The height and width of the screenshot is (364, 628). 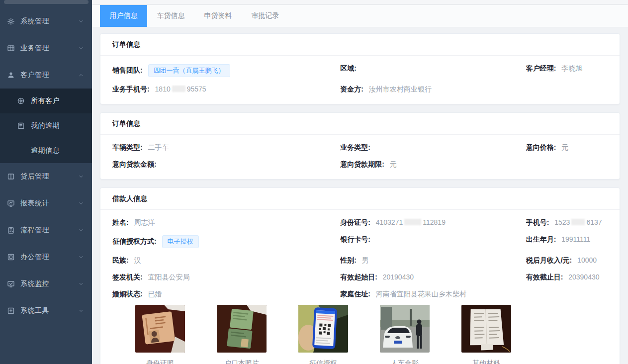 I want to click on sidebar-item-customer-management: 客户管理, so click(x=46, y=75).